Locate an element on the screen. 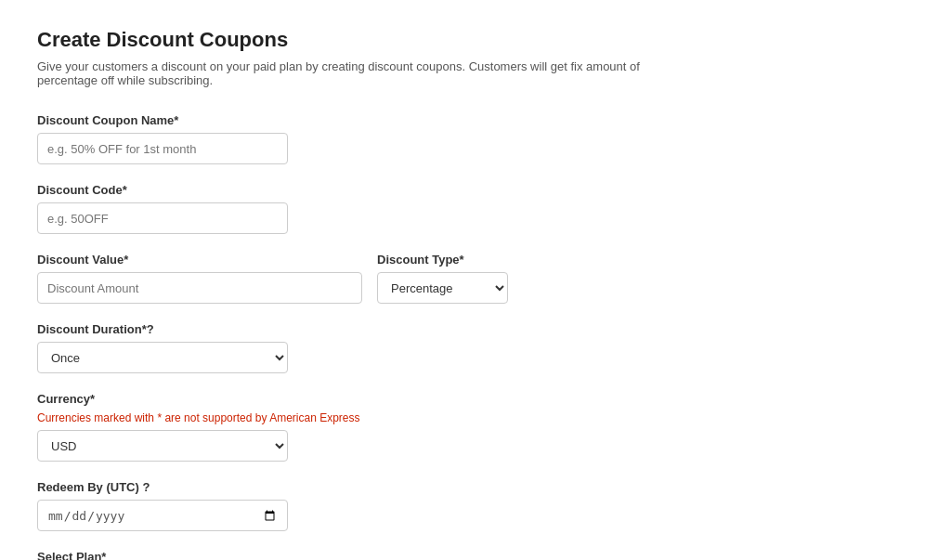 This screenshot has height=560, width=951. currency-select: USD EUR GBP CAD AUD is located at coordinates (163, 446).